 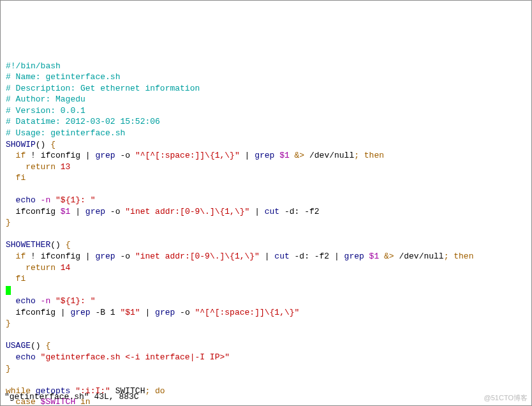 What do you see at coordinates (28, 245) in the screenshot?
I see `func-name: SHOWETHER` at bounding box center [28, 245].